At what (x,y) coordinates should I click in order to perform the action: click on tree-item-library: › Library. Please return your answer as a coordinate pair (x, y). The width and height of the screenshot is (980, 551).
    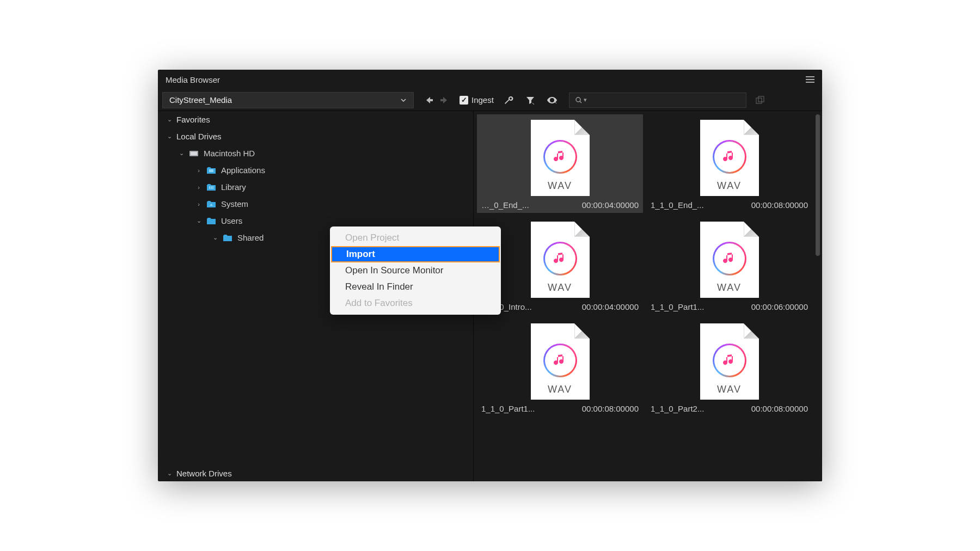
    Looking at the image, I should click on (316, 187).